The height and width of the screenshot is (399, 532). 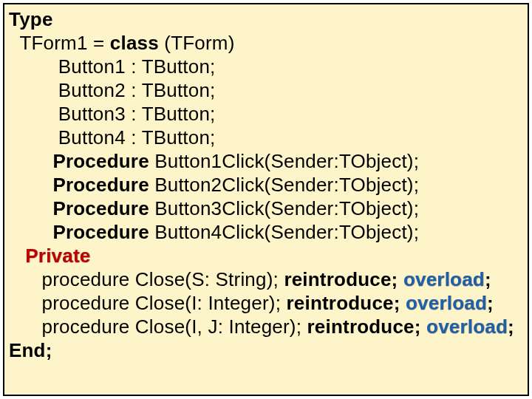 What do you see at coordinates (158, 327) in the screenshot?
I see `text: procedure Close(I, J: Integer);` at bounding box center [158, 327].